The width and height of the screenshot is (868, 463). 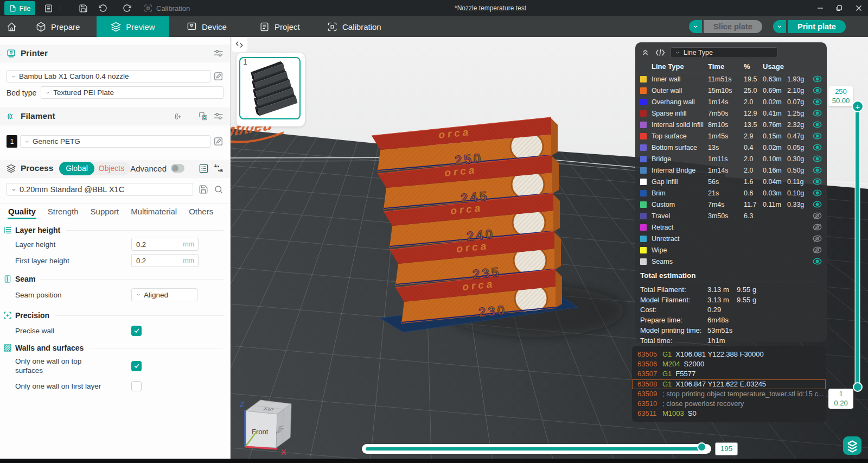 What do you see at coordinates (218, 116) in the screenshot?
I see `filament-settings-icon` at bounding box center [218, 116].